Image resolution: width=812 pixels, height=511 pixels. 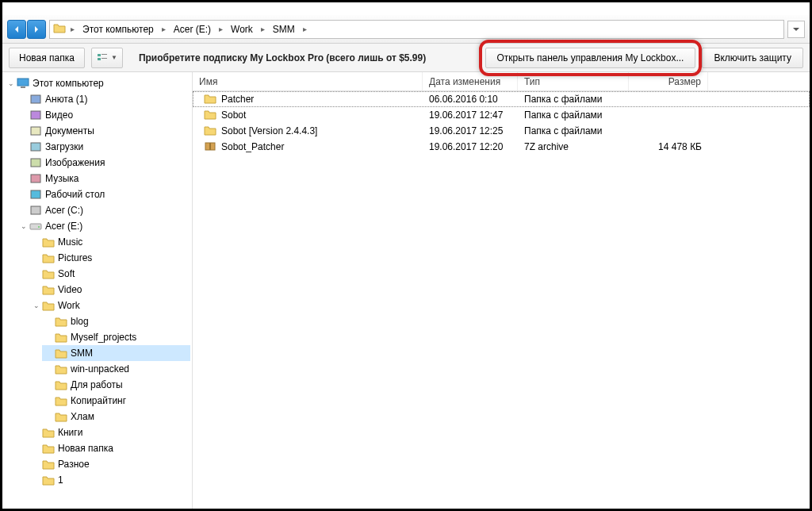 What do you see at coordinates (116, 369) in the screenshot?
I see `tree-node: win-unpacked` at bounding box center [116, 369].